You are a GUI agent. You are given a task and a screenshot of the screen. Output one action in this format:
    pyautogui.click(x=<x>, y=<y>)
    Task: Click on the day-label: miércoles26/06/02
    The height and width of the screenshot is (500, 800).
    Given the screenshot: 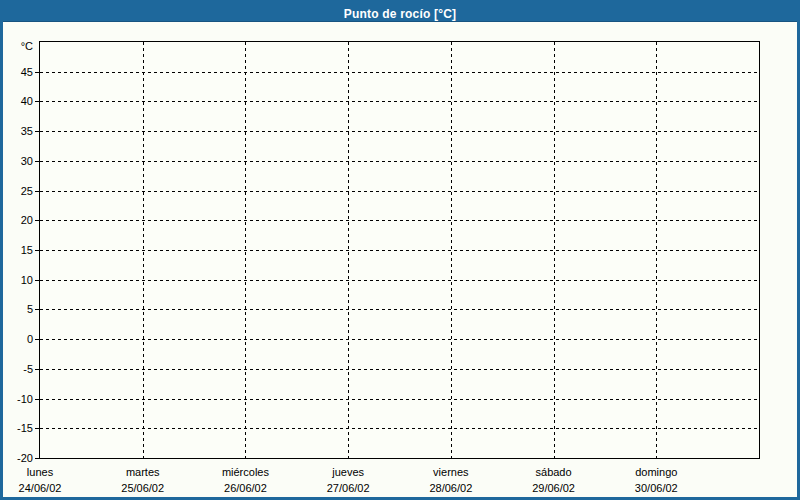 What is the action you would take?
    pyautogui.click(x=246, y=480)
    